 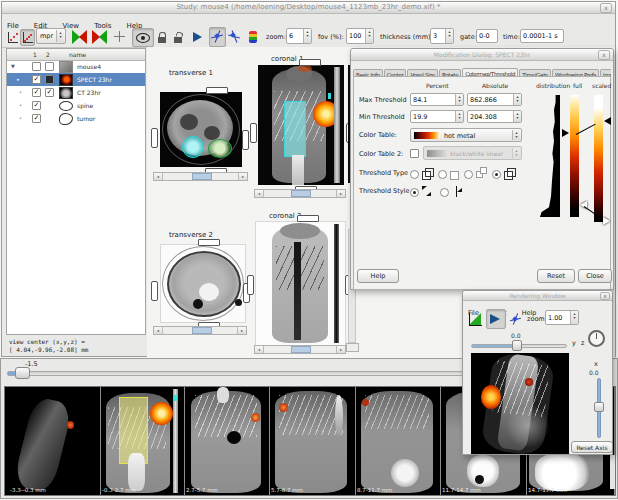 What do you see at coordinates (200, 176) in the screenshot?
I see `transverse1-scrollbar: ◂ ▸` at bounding box center [200, 176].